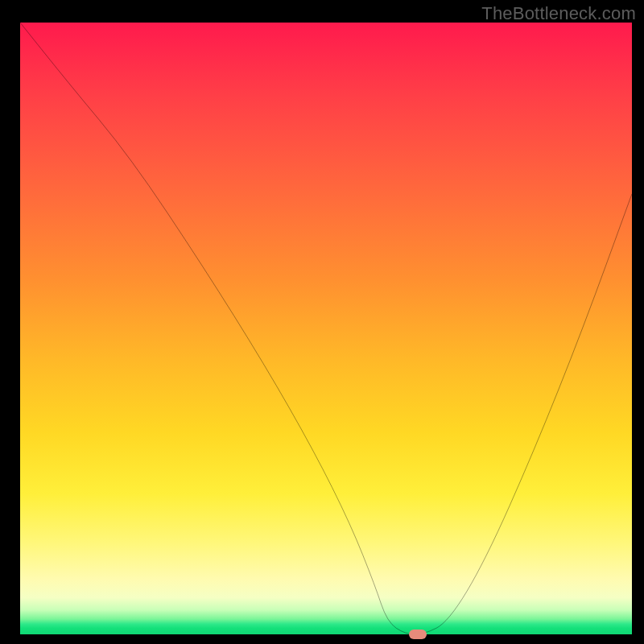  What do you see at coordinates (418, 634) in the screenshot?
I see `optimal-point-marker` at bounding box center [418, 634].